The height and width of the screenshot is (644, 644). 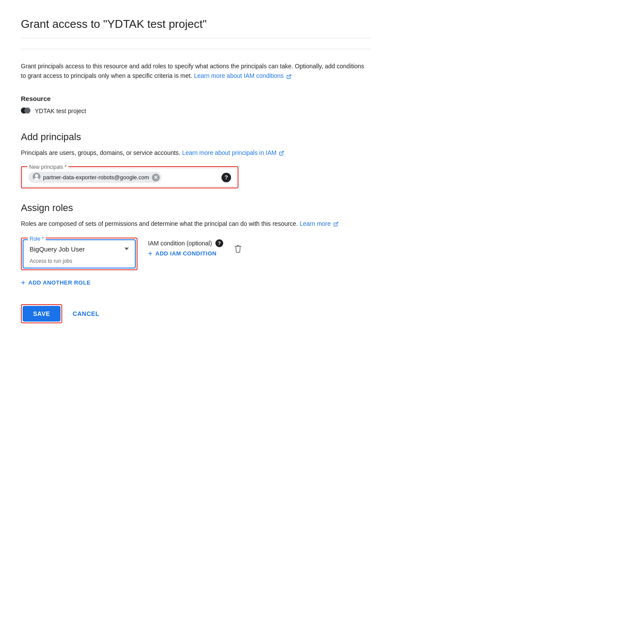 What do you see at coordinates (79, 263) in the screenshot?
I see `role-hint: Access to run jobs` at bounding box center [79, 263].